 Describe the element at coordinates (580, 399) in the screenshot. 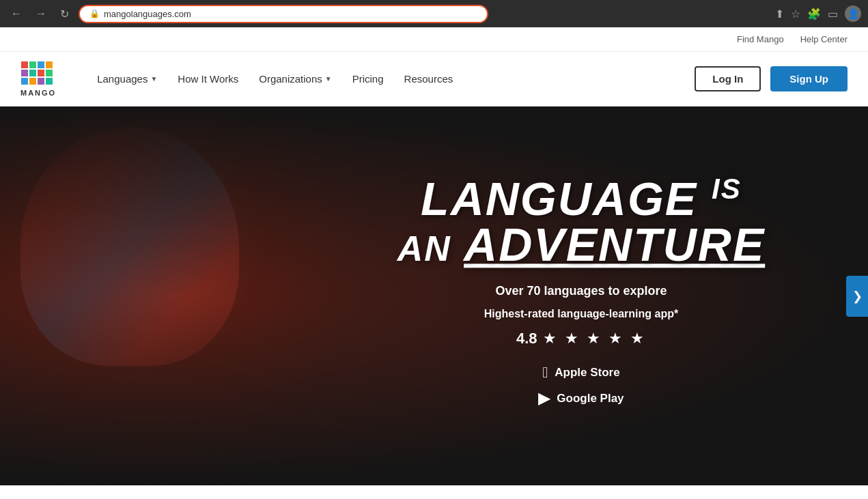

I see `google-play-link: ▶ Google Play` at that location.